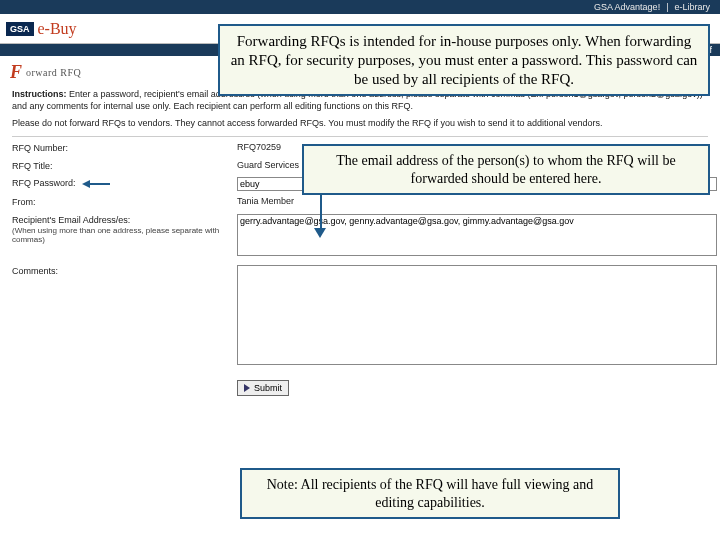 The width and height of the screenshot is (720, 540). Describe the element at coordinates (464, 60) in the screenshot. I see `callout-forwarding-info: Forwarding RFQs is intended for in-house…` at that location.